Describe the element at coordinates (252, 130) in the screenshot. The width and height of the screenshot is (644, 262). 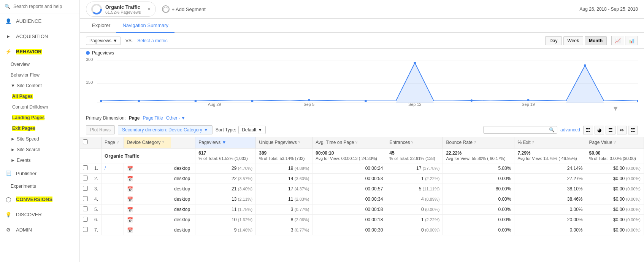
I see `sort-type-dropdown: Default ▼` at that location.